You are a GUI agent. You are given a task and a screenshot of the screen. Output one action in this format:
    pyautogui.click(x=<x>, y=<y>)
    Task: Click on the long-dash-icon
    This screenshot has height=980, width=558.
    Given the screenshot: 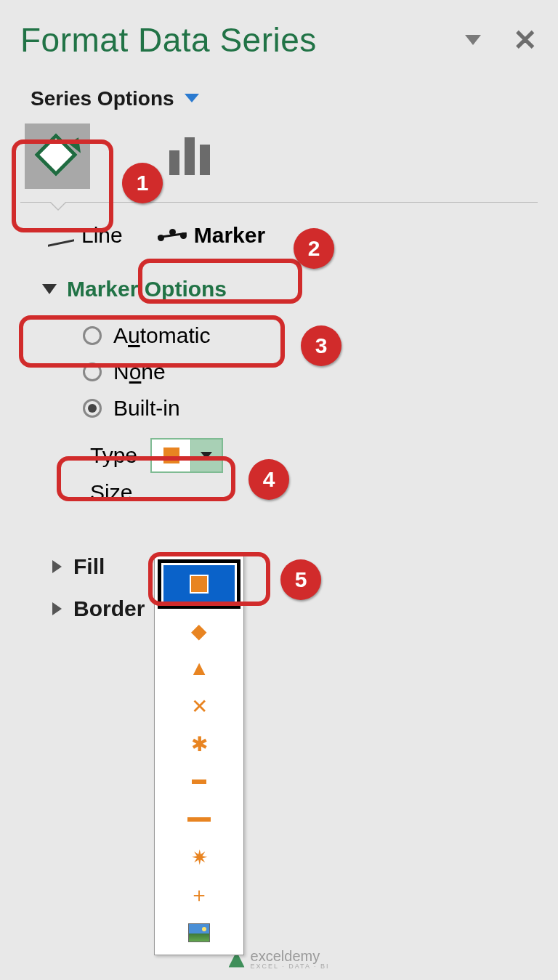 What is the action you would take?
    pyautogui.click(x=199, y=819)
    